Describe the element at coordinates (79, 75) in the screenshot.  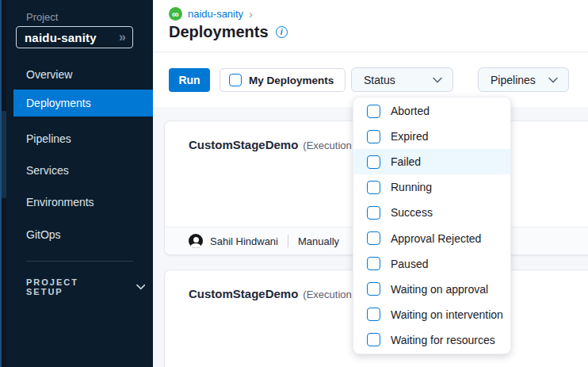
I see `sidebar-item-overview: Overview` at that location.